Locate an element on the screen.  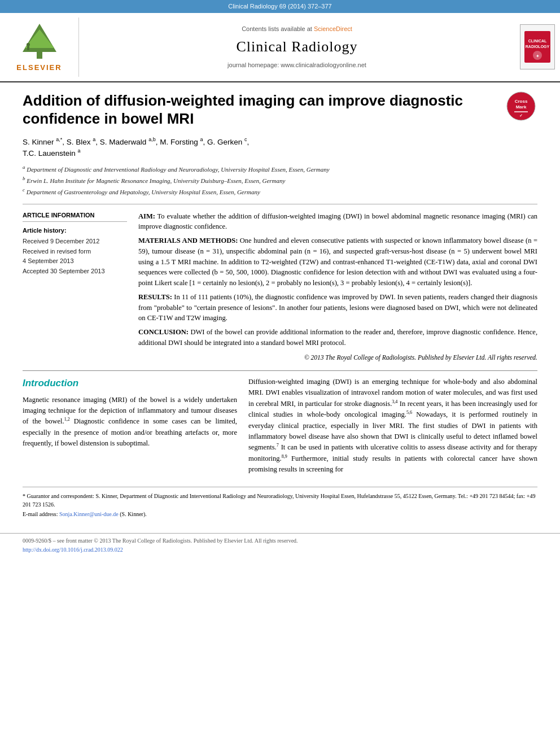
guarantor-footnote: * Guarantor and correspondent: S. Kinner… is located at coordinates (280, 500).